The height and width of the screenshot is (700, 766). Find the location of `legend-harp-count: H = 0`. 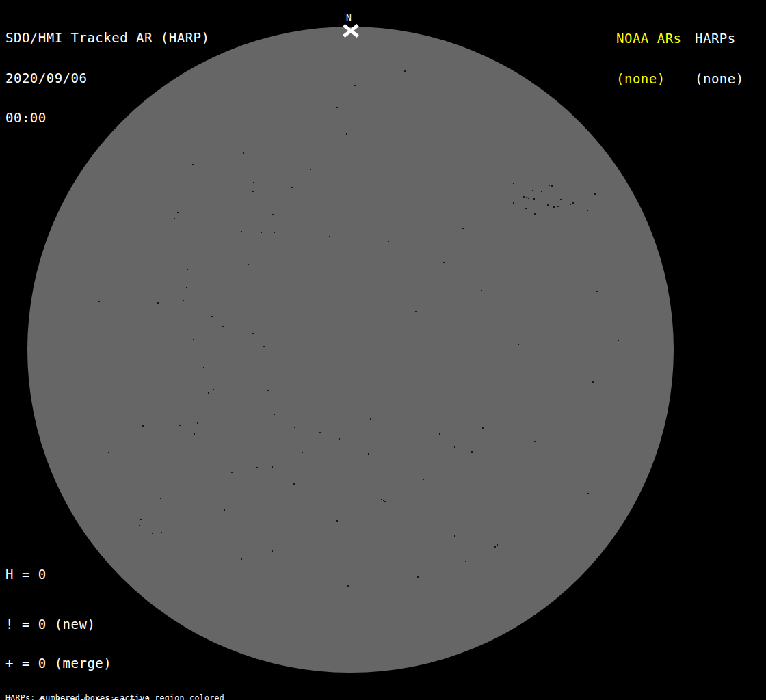

legend-harp-count: H = 0 is located at coordinates (26, 574).